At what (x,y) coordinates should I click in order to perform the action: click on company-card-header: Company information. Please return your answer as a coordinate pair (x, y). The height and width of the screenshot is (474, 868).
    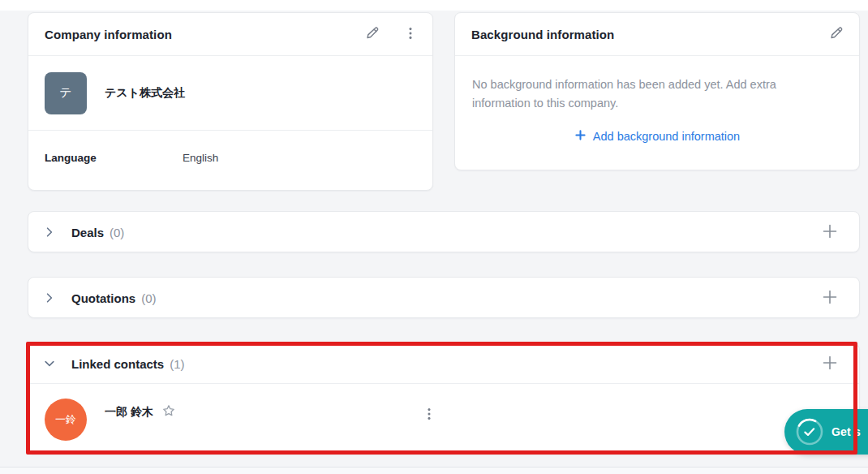
    Looking at the image, I should click on (230, 34).